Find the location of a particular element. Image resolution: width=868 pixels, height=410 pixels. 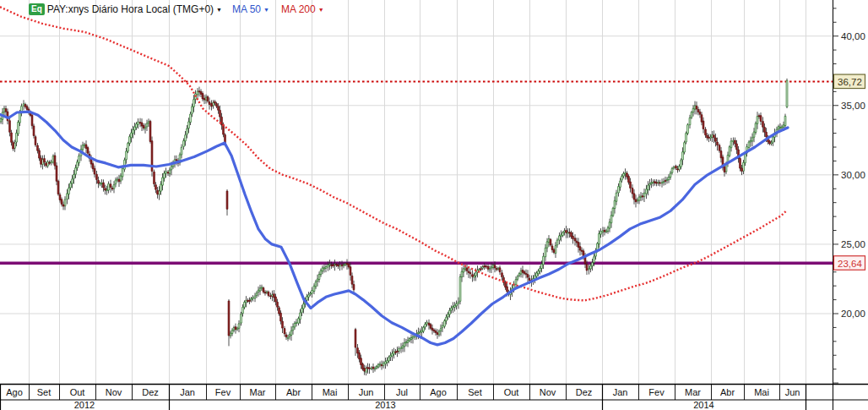

chart-header: Eq PAY:xnys Diário Hora Local (TMG+0)▼ M… is located at coordinates (176, 9).